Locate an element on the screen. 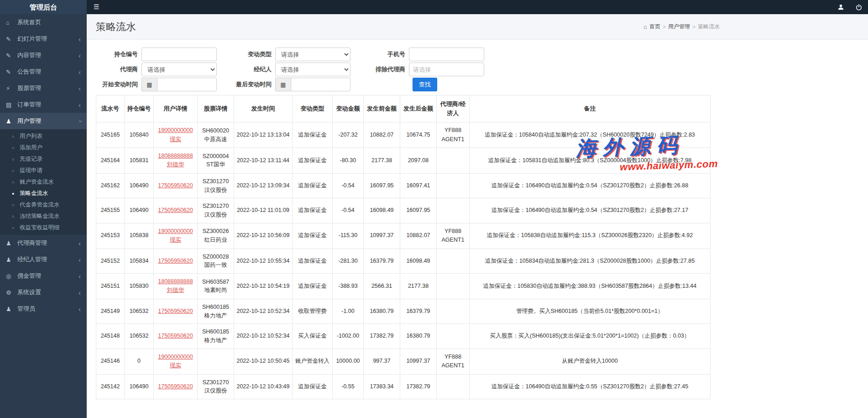  content-header: 策略流水 ⌂ 首页 > 用户管理 > 策略流水 is located at coordinates (477, 27).